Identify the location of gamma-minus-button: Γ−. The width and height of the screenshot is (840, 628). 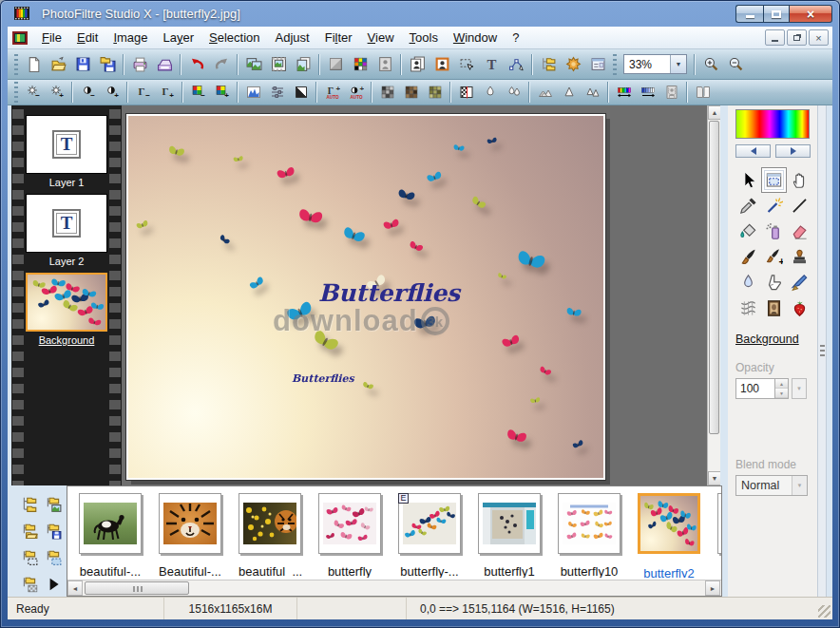
(143, 93).